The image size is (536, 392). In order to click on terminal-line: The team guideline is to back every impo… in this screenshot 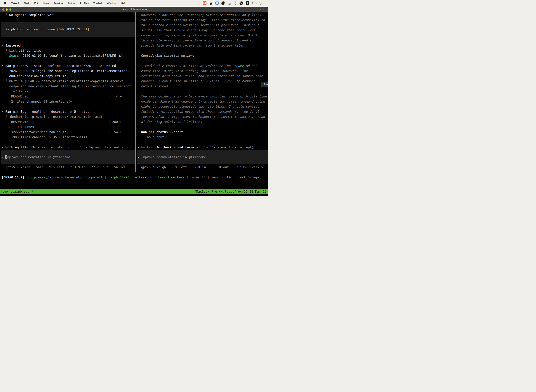, I will do `click(202, 96)`.